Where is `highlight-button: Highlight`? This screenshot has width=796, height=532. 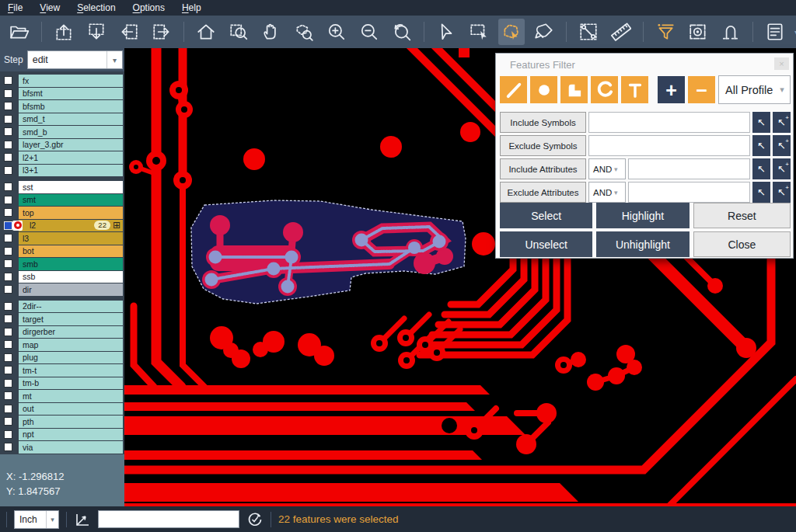
highlight-button: Highlight is located at coordinates (642, 216).